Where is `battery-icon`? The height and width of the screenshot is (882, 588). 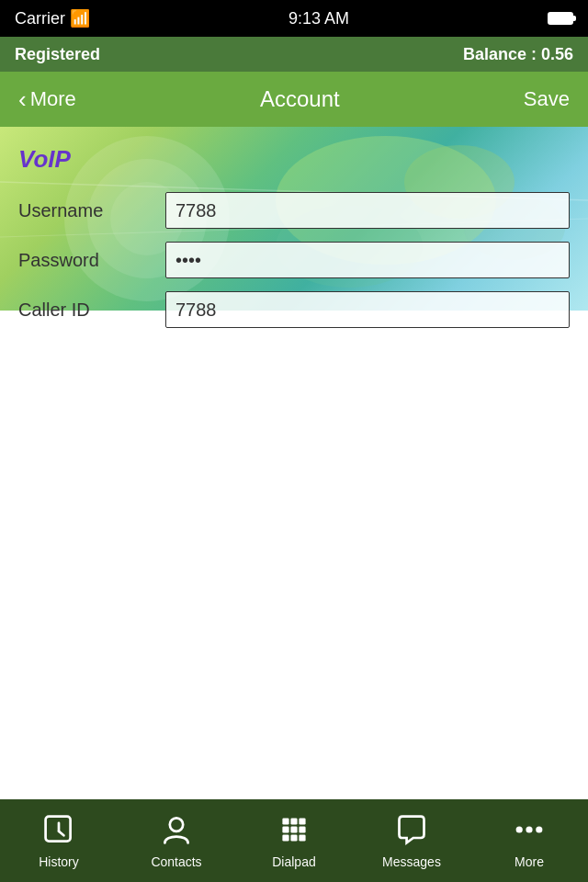 battery-icon is located at coordinates (560, 18).